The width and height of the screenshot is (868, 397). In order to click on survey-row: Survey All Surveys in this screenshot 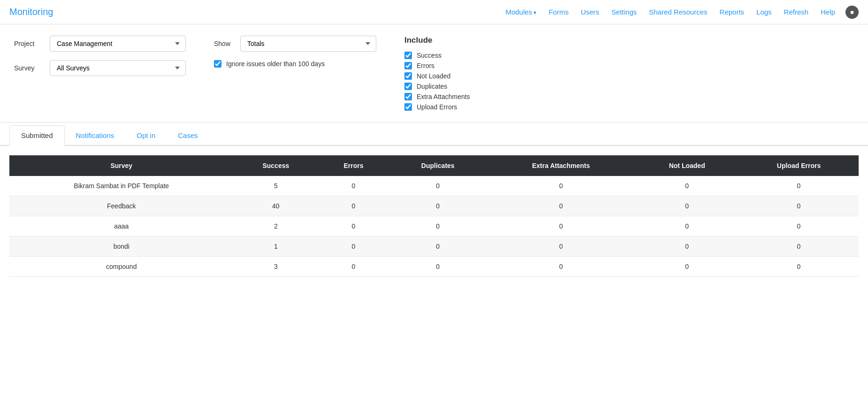, I will do `click(100, 68)`.